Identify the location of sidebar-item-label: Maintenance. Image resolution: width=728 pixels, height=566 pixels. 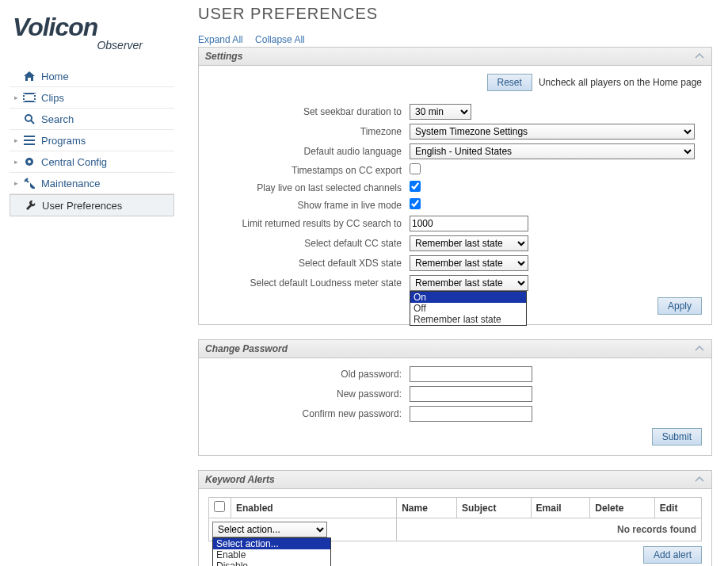
(105, 184).